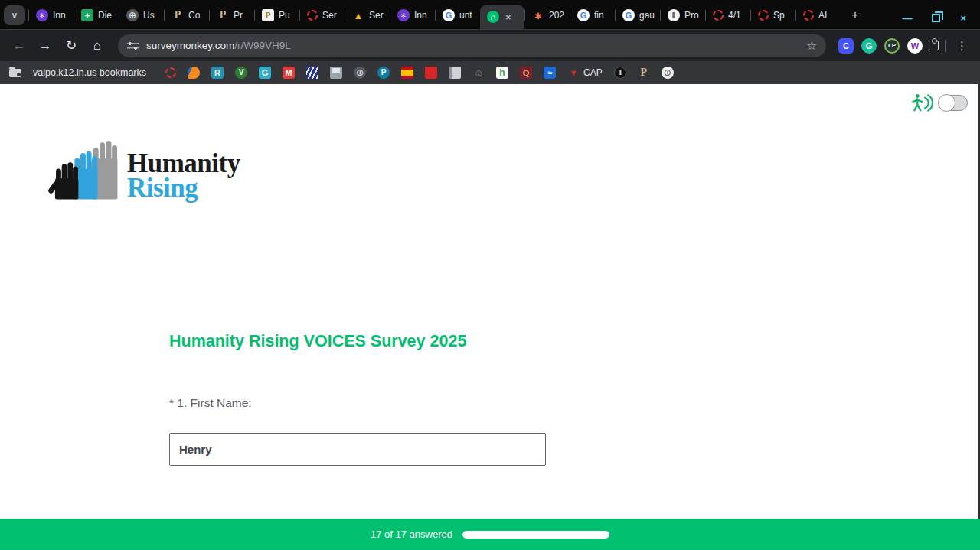 The image size is (980, 550). What do you see at coordinates (727, 15) in the screenshot?
I see `browser-tab: 4/1` at bounding box center [727, 15].